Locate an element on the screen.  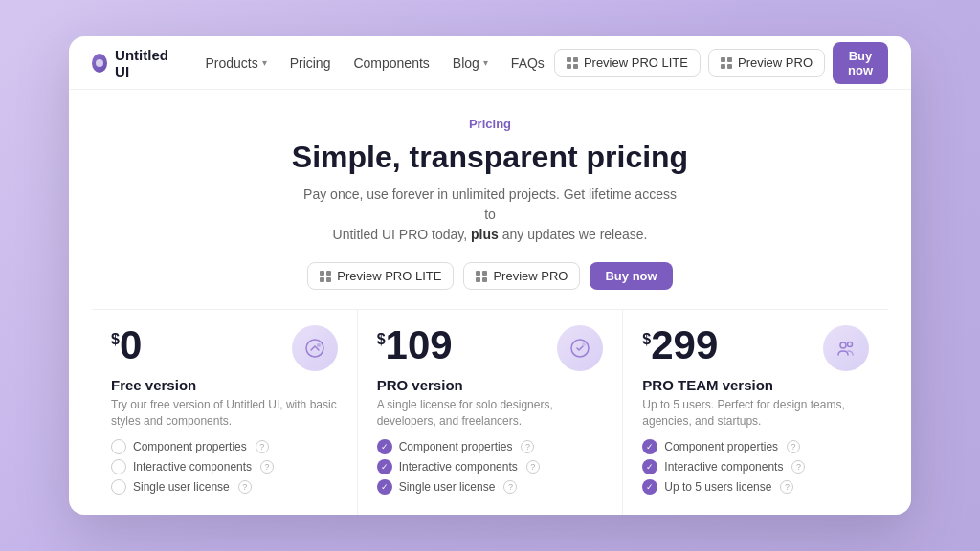
plan-desc-pro-team: Up to 5 users. Perfect for design teams,… is located at coordinates (756, 413).